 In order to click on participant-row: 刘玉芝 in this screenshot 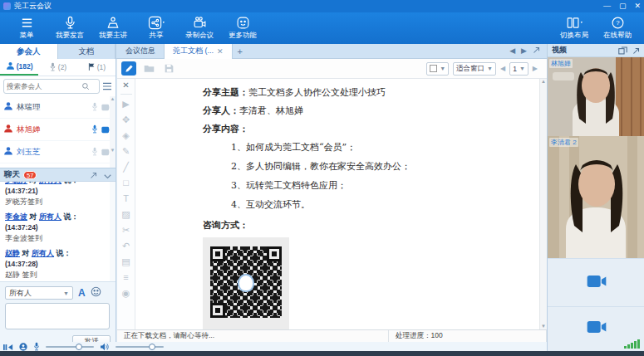, I will do `click(58, 153)`.